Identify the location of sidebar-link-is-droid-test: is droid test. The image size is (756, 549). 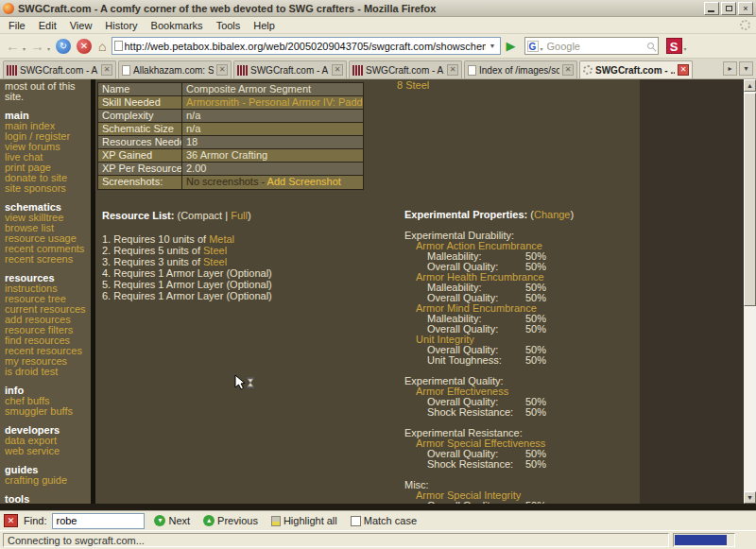
(47, 372).